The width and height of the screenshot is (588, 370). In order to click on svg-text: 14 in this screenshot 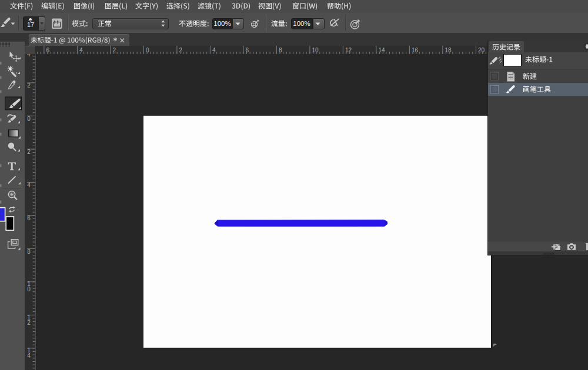, I will do `click(382, 51)`.